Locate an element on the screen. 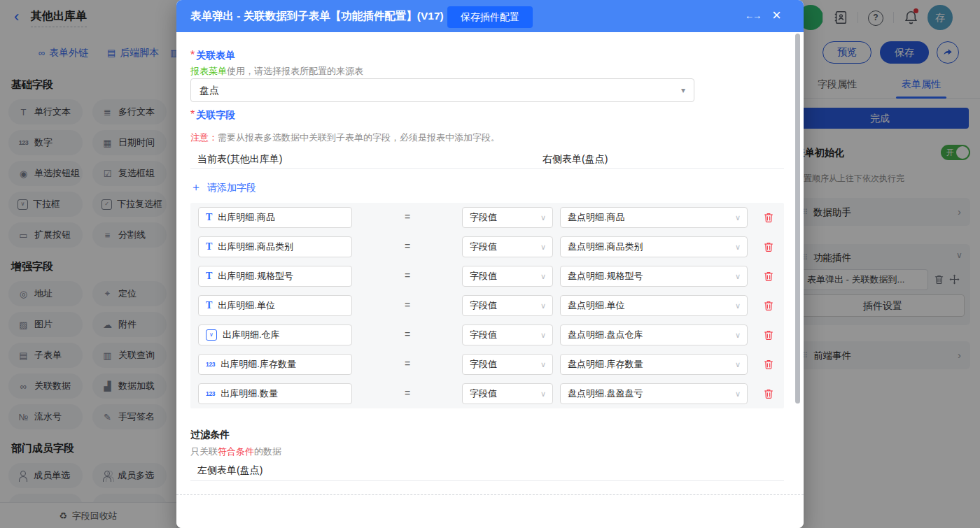 The height and width of the screenshot is (528, 980). right-field-select: 盘点明细.商品类别∨ is located at coordinates (654, 247).